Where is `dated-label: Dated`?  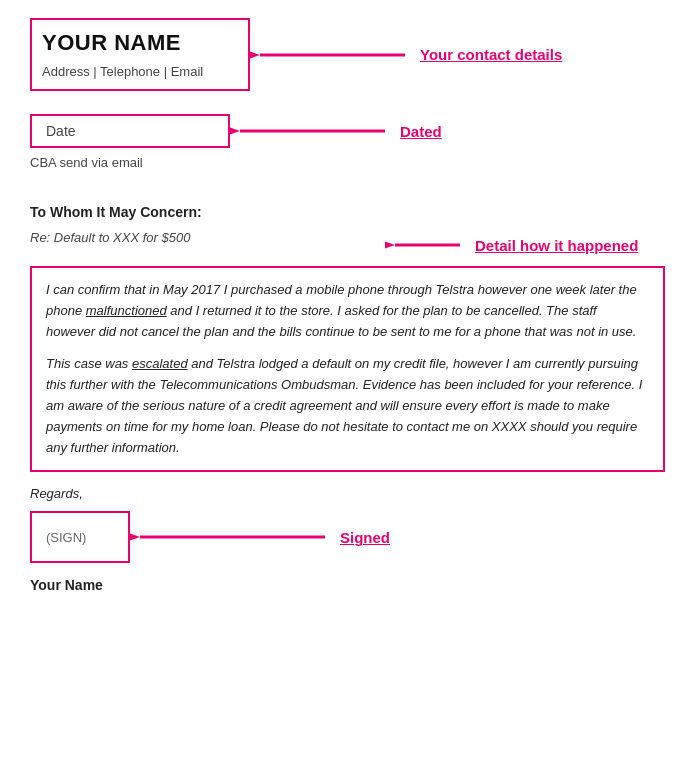 dated-label: Dated is located at coordinates (421, 132).